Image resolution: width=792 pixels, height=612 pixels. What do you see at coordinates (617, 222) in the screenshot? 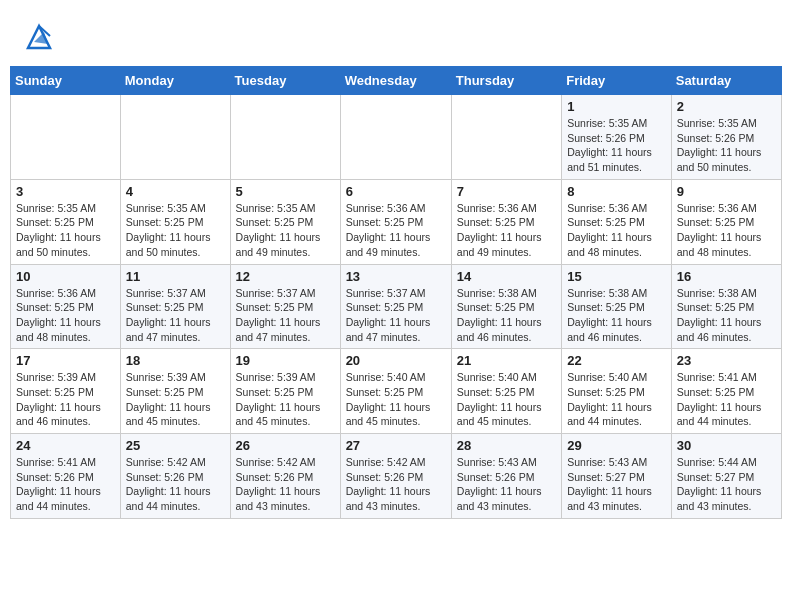
I see `day-cell: 8Sunrise: 5:36 AM Sunset: 5:25 PM Daylig…` at bounding box center [617, 222].